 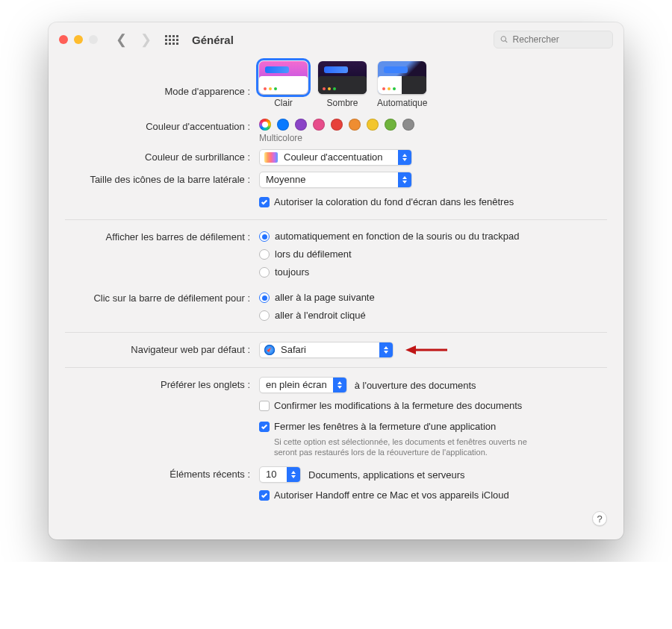 What do you see at coordinates (325, 298) in the screenshot?
I see `scroll-click-option-label: aller à la page suivante` at bounding box center [325, 298].